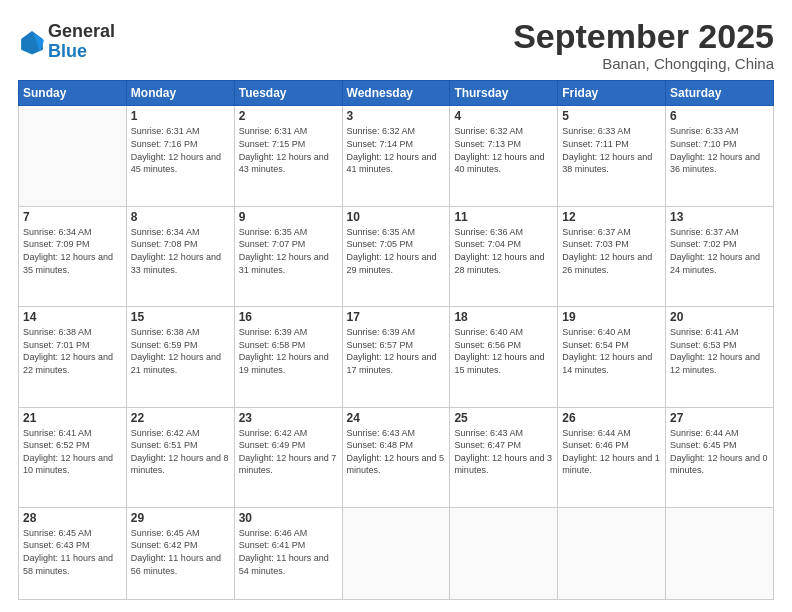  I want to click on table-row: 4Sunrise: 6:32 AM Sunset: 7:13 PM Daylig…, so click(504, 156).